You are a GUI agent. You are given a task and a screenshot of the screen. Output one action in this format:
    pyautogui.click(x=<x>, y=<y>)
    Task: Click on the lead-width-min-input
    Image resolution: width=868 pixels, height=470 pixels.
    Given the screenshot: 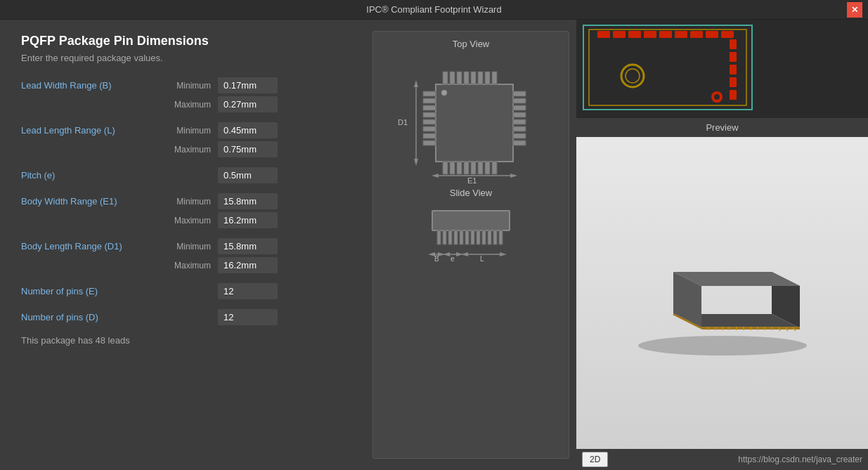 What is the action you would take?
    pyautogui.click(x=247, y=86)
    